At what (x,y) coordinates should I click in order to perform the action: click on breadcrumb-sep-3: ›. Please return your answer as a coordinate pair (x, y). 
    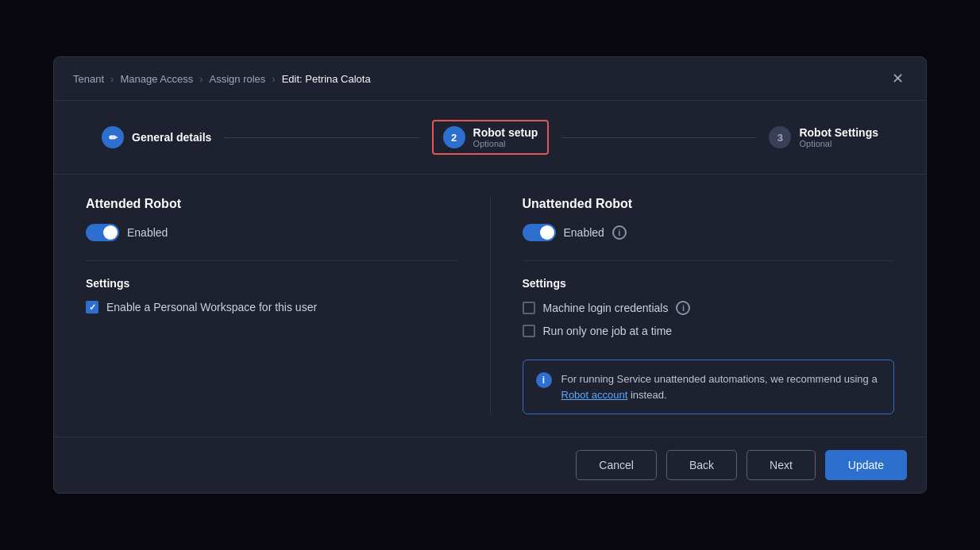
    Looking at the image, I should click on (273, 79).